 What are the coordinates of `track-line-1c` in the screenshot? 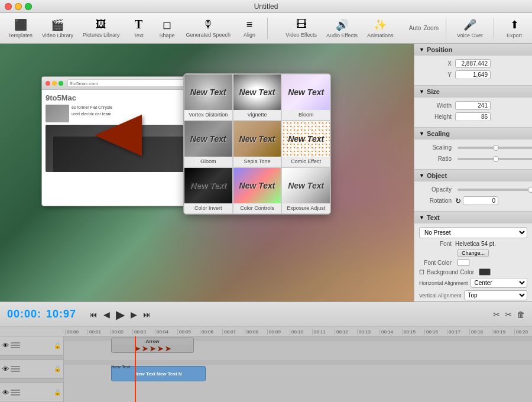 It's located at (15, 348).